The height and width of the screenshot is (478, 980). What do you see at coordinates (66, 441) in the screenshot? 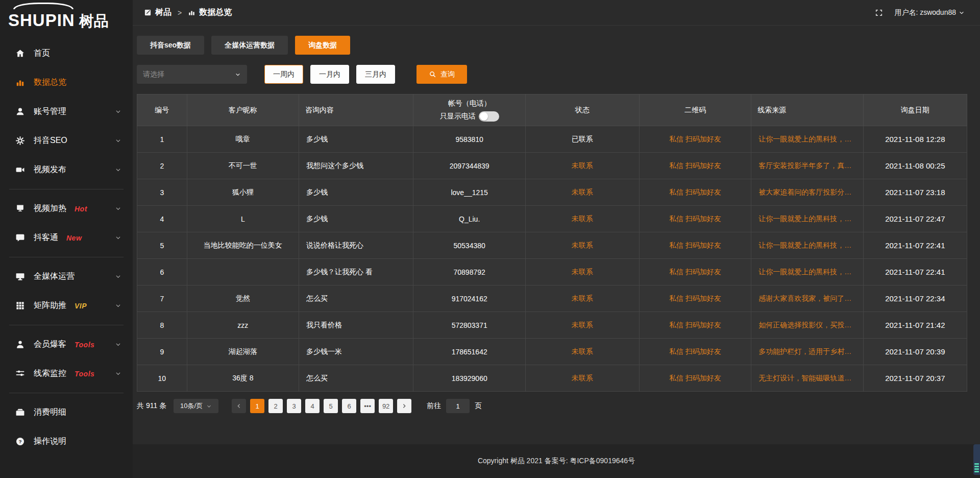
I see `sidebar-item-operation-guide: ?操作说明` at bounding box center [66, 441].